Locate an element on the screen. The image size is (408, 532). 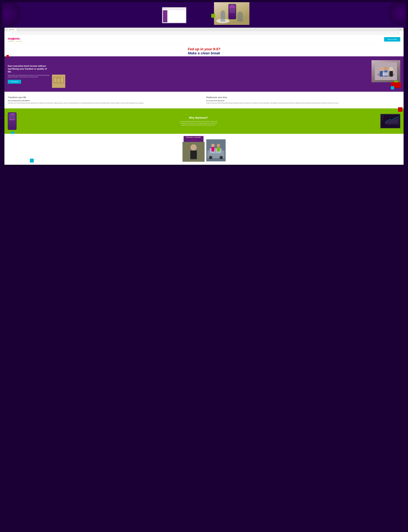
sign-banner: 'We do clean — You do life!' is located at coordinates (194, 137).